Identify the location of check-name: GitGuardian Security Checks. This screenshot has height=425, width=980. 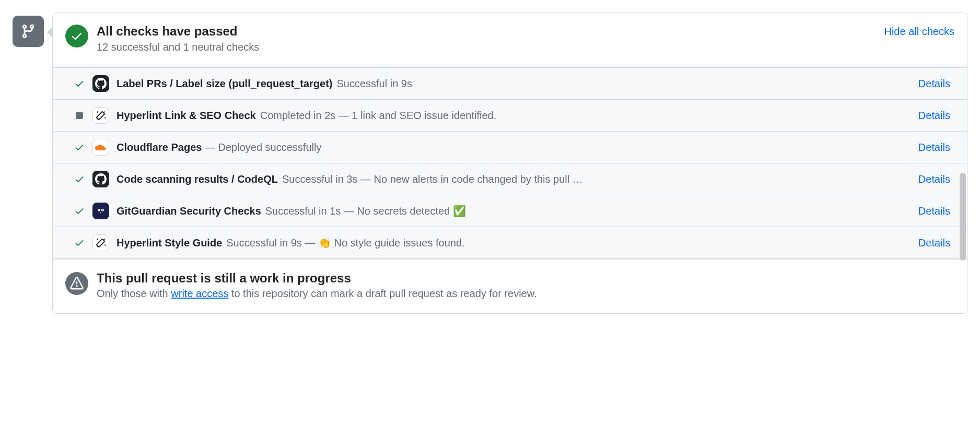
(189, 211).